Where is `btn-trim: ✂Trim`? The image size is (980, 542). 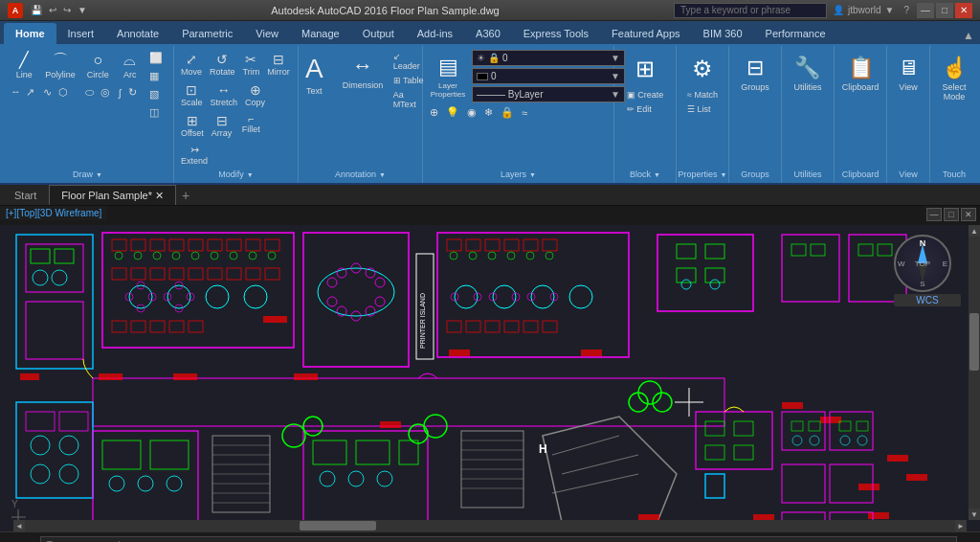
btn-trim: ✂Trim is located at coordinates (252, 64).